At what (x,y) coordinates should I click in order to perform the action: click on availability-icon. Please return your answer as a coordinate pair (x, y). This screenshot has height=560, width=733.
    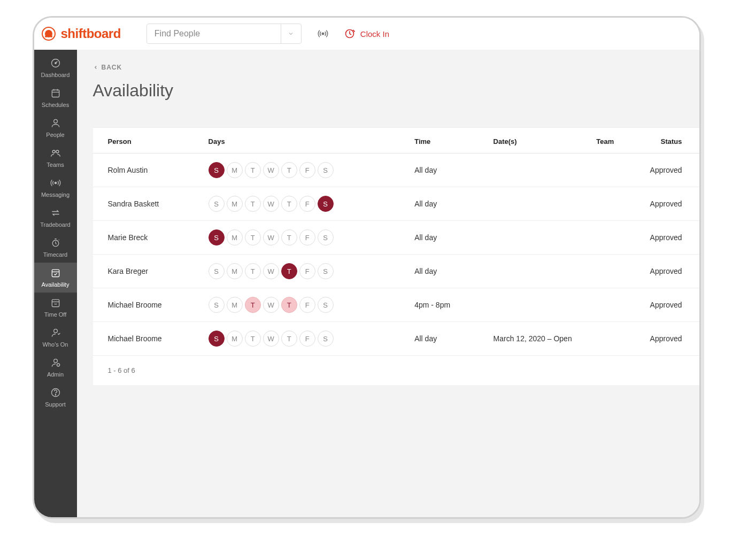
    Looking at the image, I should click on (56, 273).